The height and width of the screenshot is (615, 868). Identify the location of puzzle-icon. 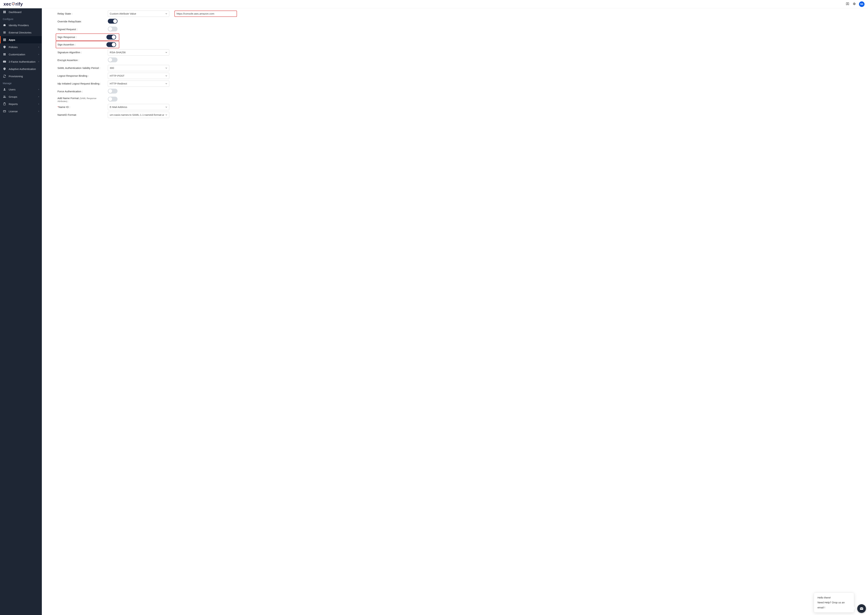
(5, 55).